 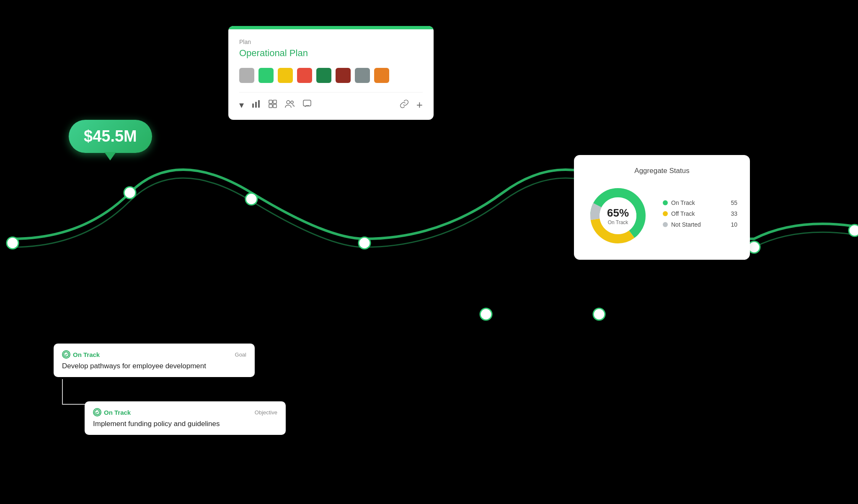 I want to click on add-icon: +, so click(x=420, y=105).